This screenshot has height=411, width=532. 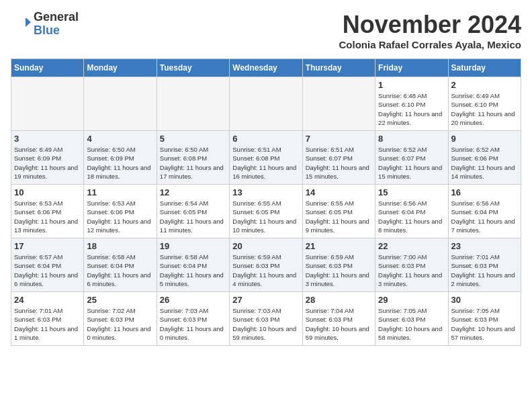 What do you see at coordinates (47, 163) in the screenshot?
I see `day-info: Sunrise: 6:49 AM Sunset: 6:09 PM Dayligh…` at bounding box center [47, 163].